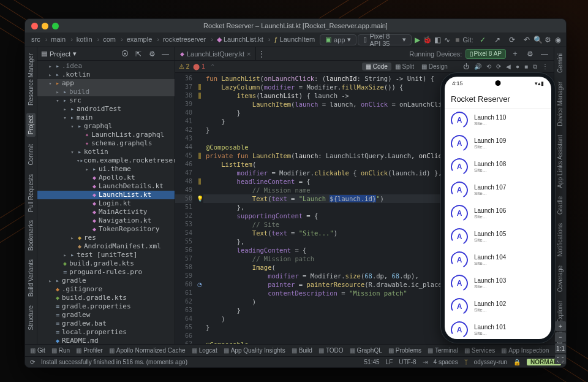 Image resolution: width=588 pixels, height=382 pixels. I want to click on back-icon: ◀, so click(508, 66).